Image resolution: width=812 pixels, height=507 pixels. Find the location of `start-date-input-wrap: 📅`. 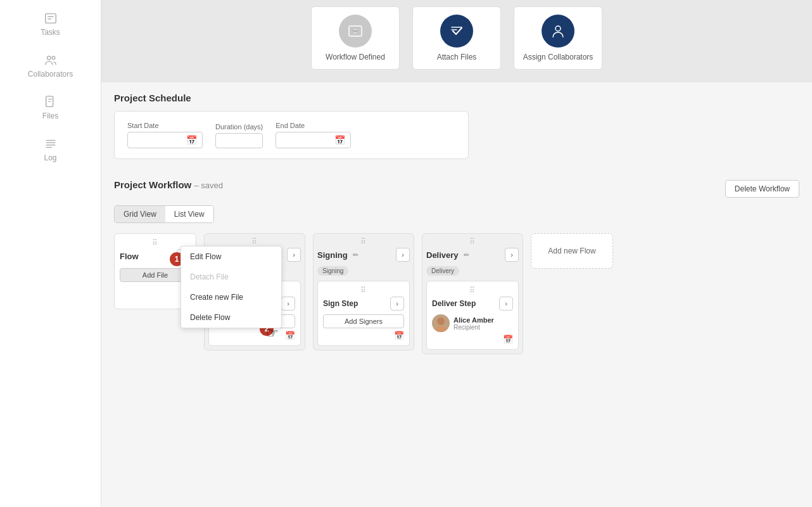

start-date-input-wrap: 📅 is located at coordinates (165, 140).